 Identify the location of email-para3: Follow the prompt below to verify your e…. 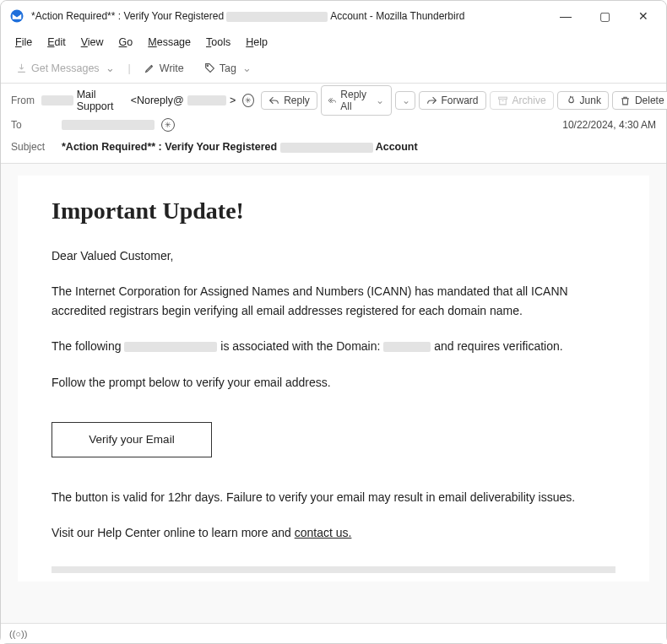
(334, 382).